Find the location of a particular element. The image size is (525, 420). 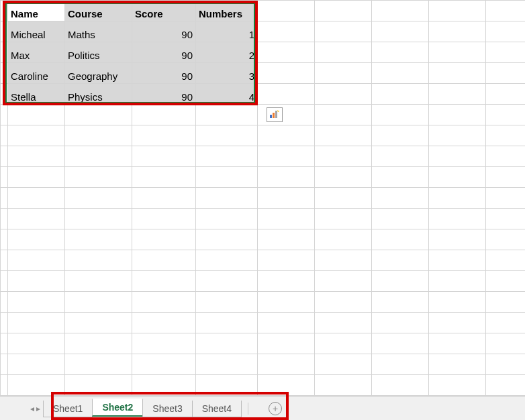

cell-header-course: Course is located at coordinates (99, 11).